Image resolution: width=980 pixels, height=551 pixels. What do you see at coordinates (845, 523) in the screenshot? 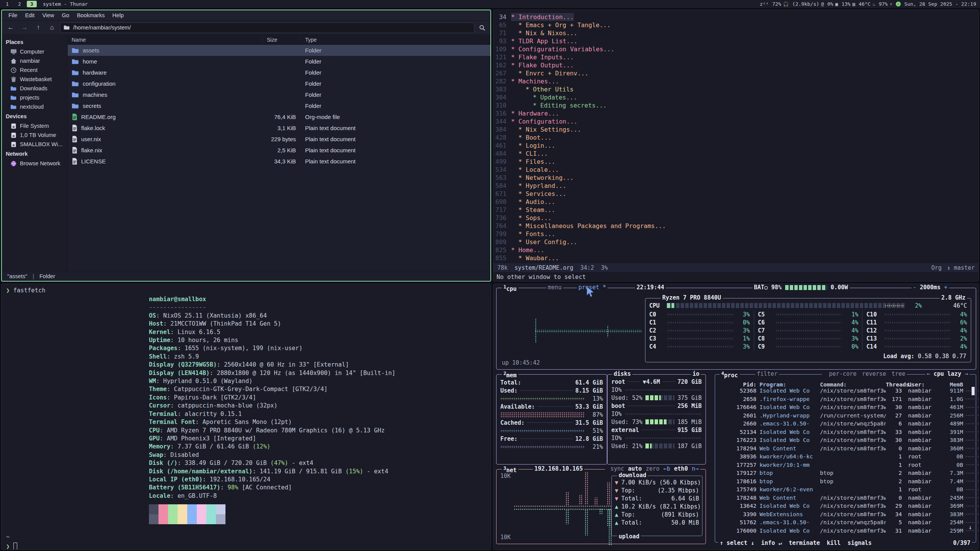
I see `process-row: 51762.emacs-31.0.50-/nix/store/wnqz5pa8r…` at bounding box center [845, 523].